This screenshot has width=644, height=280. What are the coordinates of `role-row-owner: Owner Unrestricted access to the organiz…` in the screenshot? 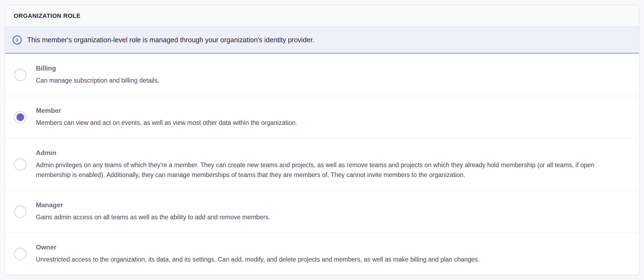 It's located at (322, 254).